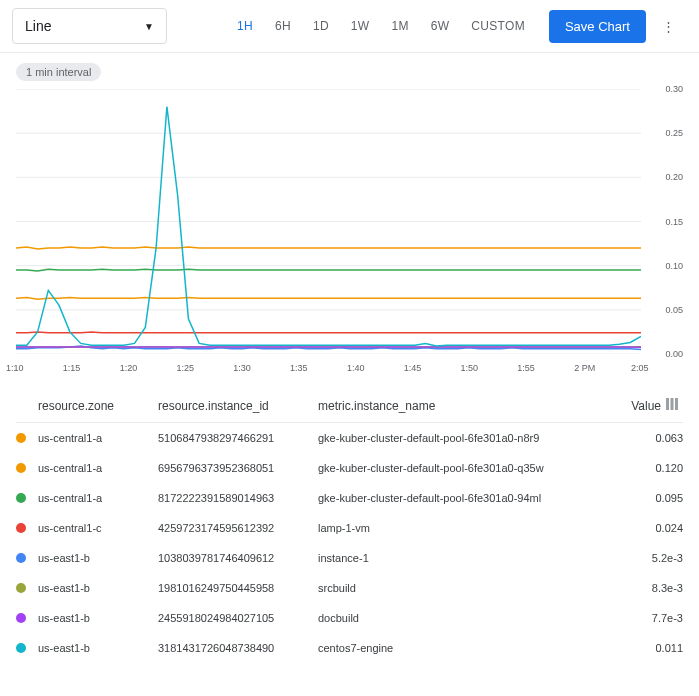 The image size is (699, 696). What do you see at coordinates (640, 368) in the screenshot?
I see `x-tick-label: 2:05` at bounding box center [640, 368].